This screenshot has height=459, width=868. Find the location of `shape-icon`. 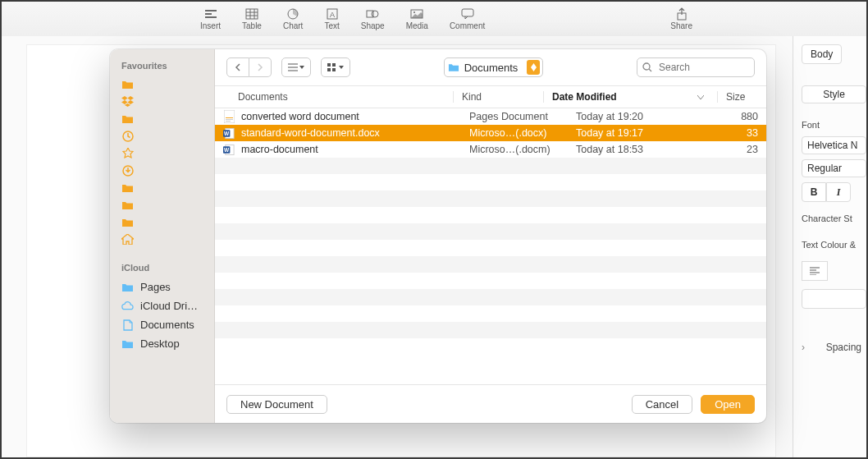

shape-icon is located at coordinates (372, 14).